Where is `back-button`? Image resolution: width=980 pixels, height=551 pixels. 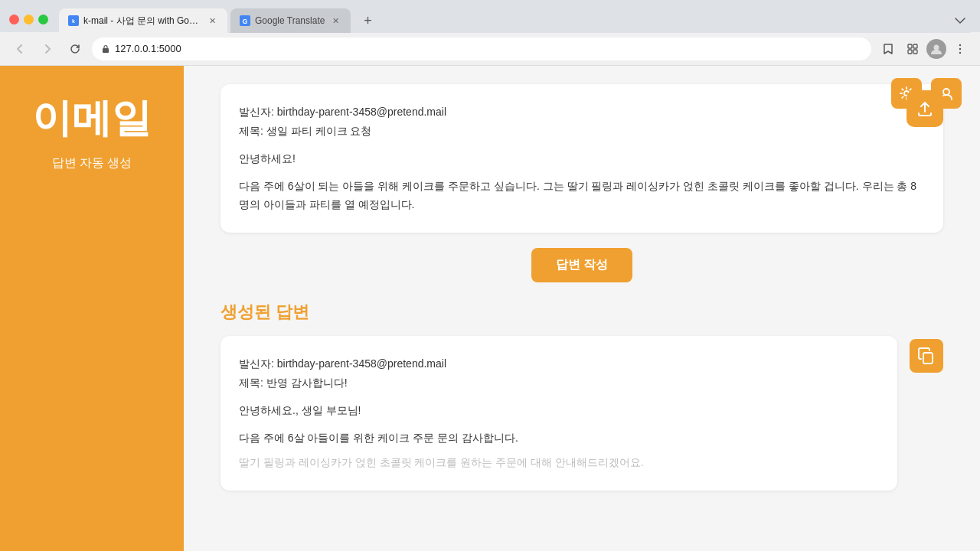 back-button is located at coordinates (20, 49).